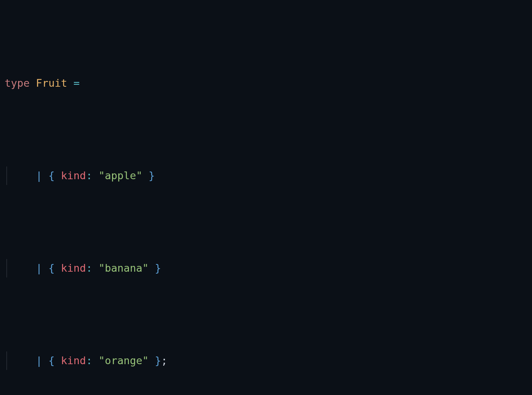  I want to click on keyword-type: type, so click(17, 83).